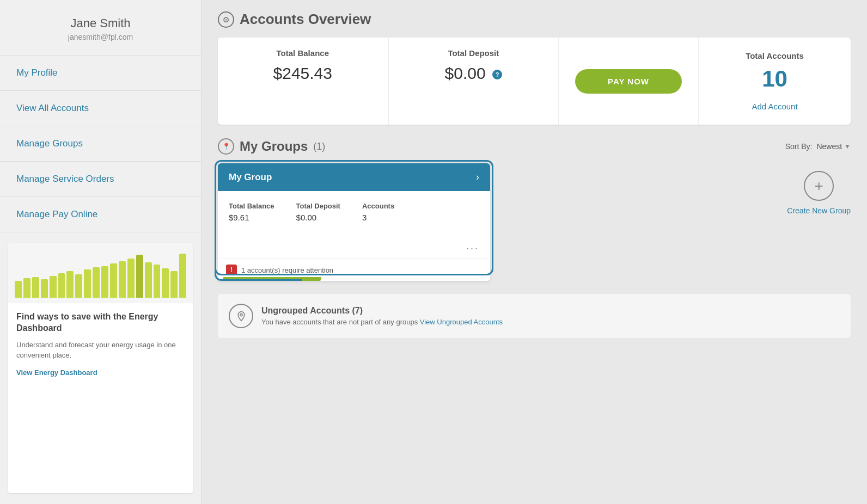 The height and width of the screenshot is (504, 867). Describe the element at coordinates (354, 248) in the screenshot. I see `group-card-menu-button: ···` at that location.